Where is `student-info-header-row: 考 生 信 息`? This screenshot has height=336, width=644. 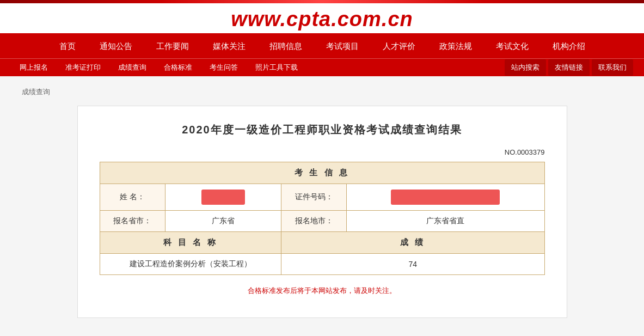
student-info-header-row: 考 生 信 息 is located at coordinates (322, 173).